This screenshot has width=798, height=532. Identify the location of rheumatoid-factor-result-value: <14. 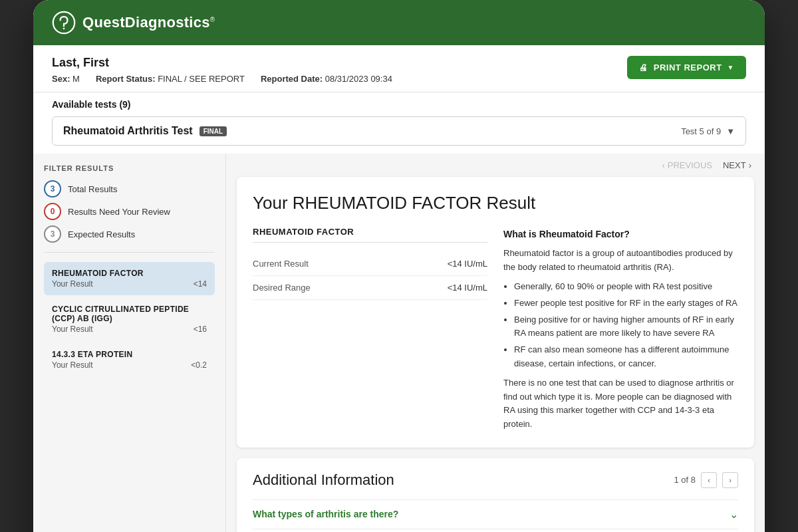
(200, 284).